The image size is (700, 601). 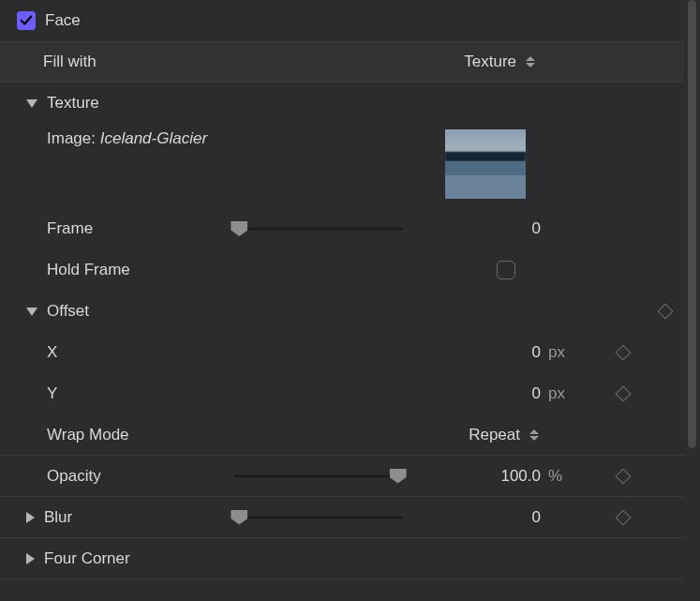 I want to click on offset-y-label: Y, so click(x=52, y=394).